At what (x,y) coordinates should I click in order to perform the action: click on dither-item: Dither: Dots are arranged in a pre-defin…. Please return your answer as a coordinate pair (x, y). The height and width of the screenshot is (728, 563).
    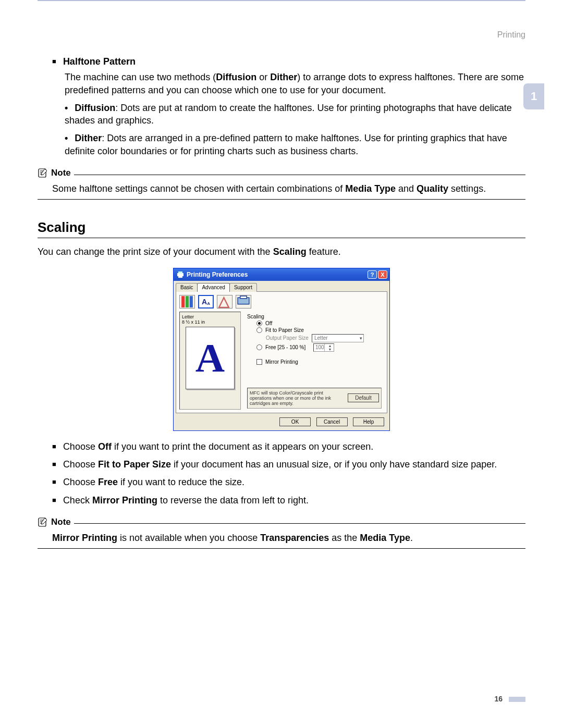
    Looking at the image, I should click on (295, 145).